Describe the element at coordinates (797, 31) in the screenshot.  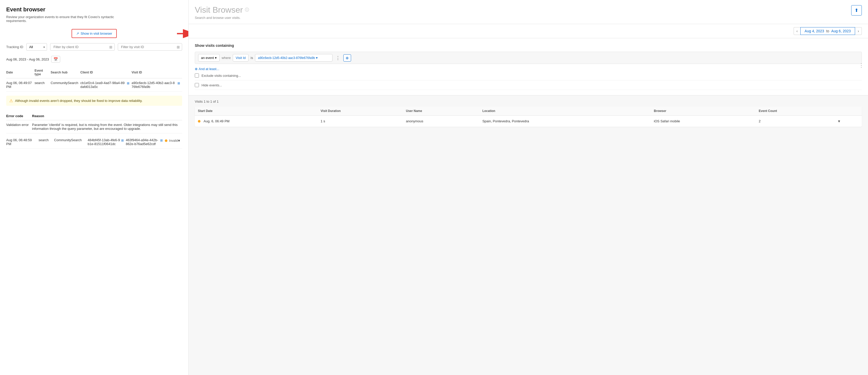
I see `date-prev-button: ‹` at that location.